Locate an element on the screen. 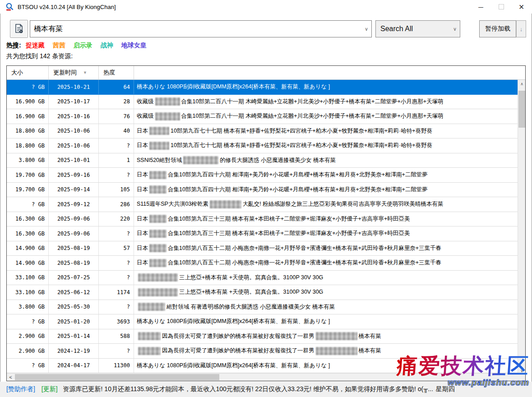 The width and height of the screenshot is (532, 397). pause-loading-button: 暂停加载 is located at coordinates (498, 29).